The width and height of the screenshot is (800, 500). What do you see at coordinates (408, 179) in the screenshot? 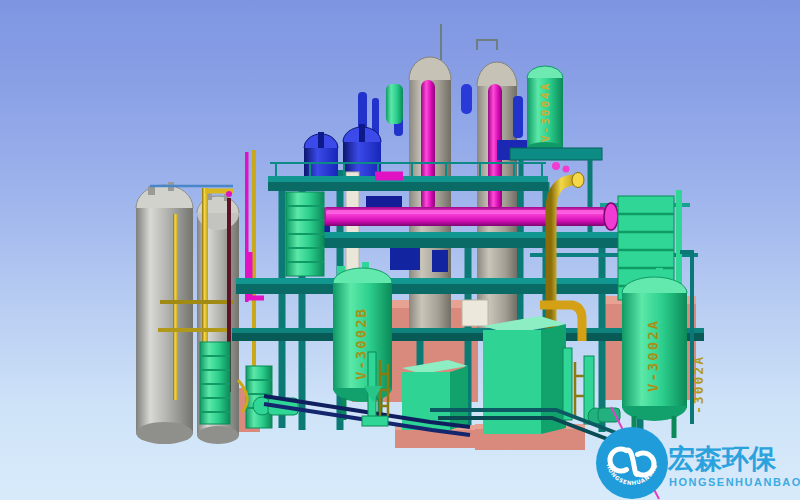
I see `deck-top` at bounding box center [408, 179].